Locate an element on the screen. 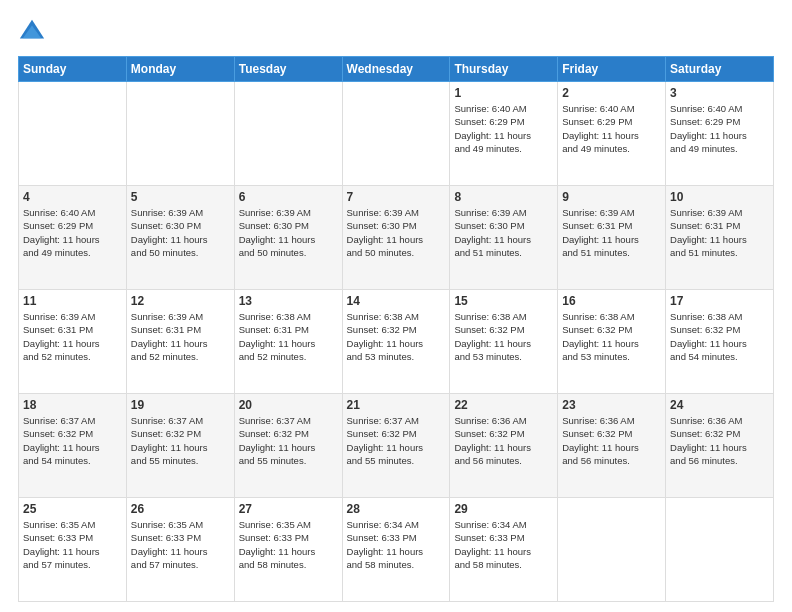 Image resolution: width=792 pixels, height=612 pixels. day-number: 22 is located at coordinates (504, 405).